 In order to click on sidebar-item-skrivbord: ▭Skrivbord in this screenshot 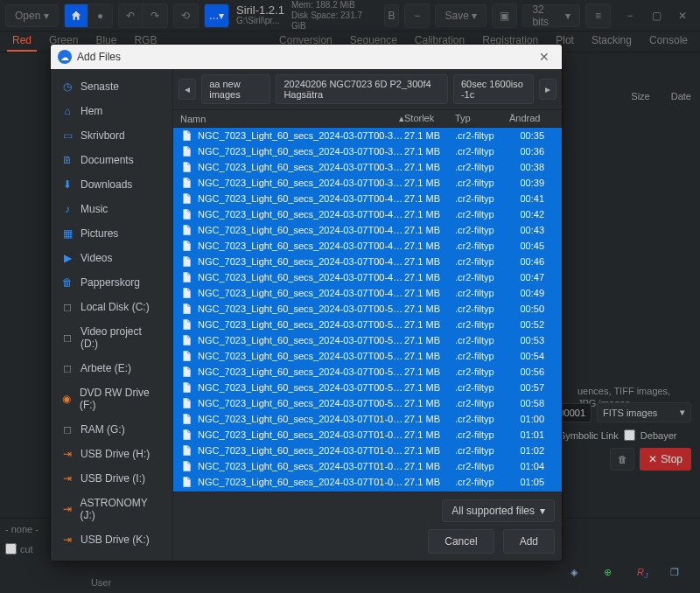, I will do `click(112, 136)`.